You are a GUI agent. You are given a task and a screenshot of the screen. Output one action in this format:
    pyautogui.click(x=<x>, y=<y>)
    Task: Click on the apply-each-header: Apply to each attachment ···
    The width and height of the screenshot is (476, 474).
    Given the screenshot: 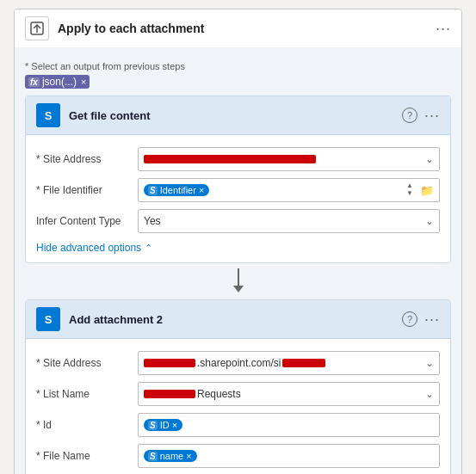 What is the action you would take?
    pyautogui.click(x=238, y=28)
    